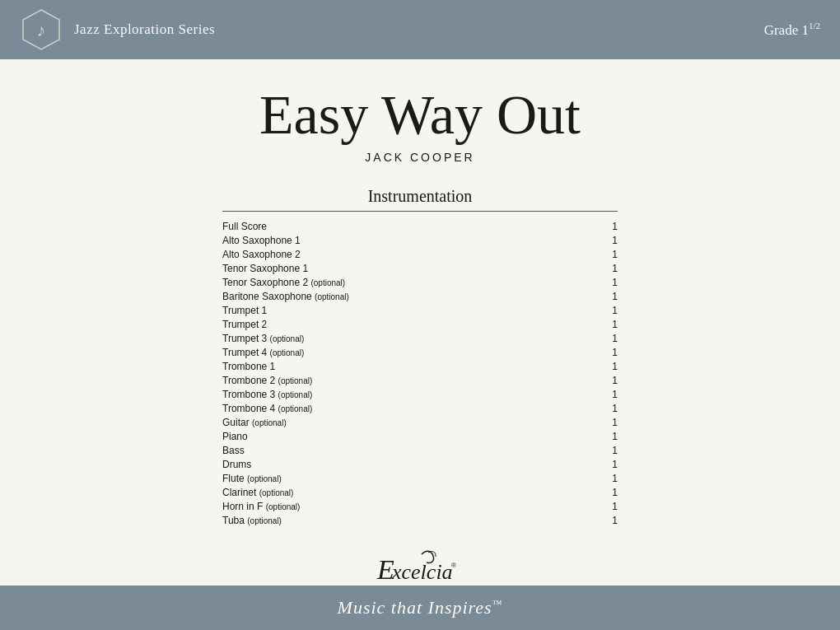 This screenshot has height=630, width=840. Describe the element at coordinates (264, 338) in the screenshot. I see `instrument-name: Trumpet 3 (optional)` at that location.